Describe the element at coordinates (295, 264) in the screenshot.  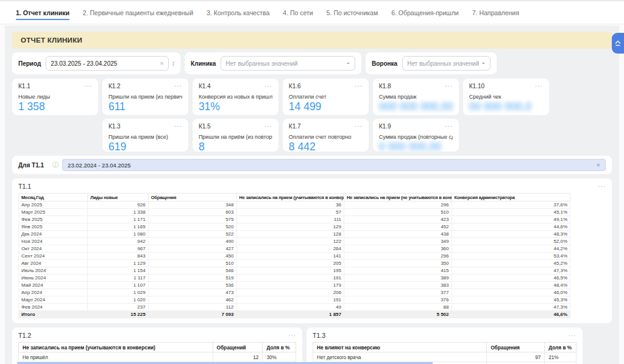
I see `table-row: Авг 20241 12951020535045,2%` at that location.